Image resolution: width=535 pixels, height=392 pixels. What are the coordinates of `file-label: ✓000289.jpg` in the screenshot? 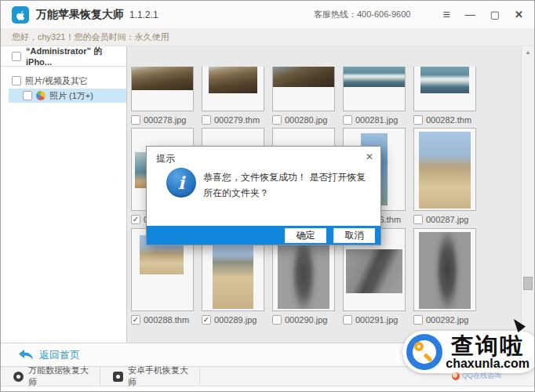 It's located at (233, 320).